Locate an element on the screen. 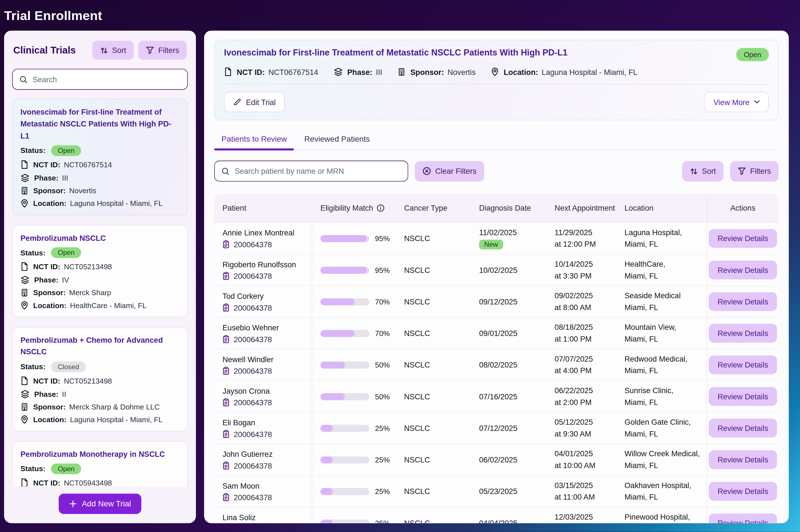 The height and width of the screenshot is (532, 800). table-row: Tod Corkery 200064378 70% NSCLC 09/12/20… is located at coordinates (496, 302).